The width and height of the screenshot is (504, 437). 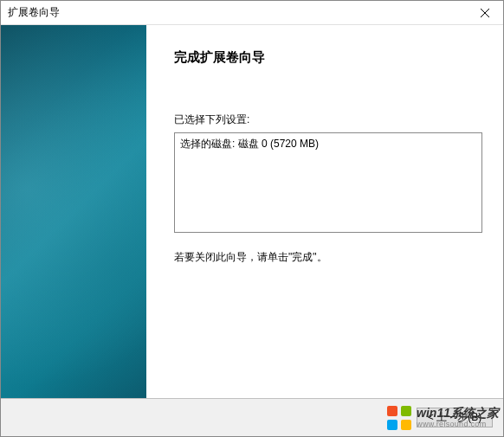 I want to click on window-title: 扩展卷向导, so click(x=34, y=12).